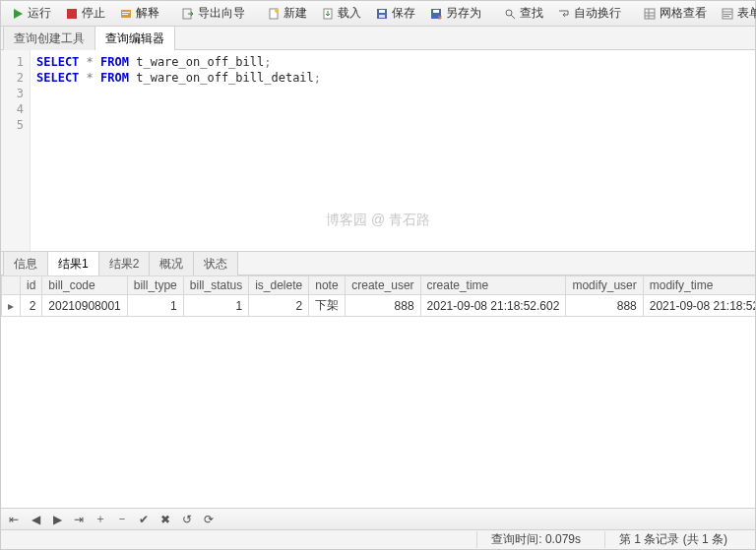  What do you see at coordinates (604, 306) in the screenshot?
I see `cell-modify-user: 888` at bounding box center [604, 306].